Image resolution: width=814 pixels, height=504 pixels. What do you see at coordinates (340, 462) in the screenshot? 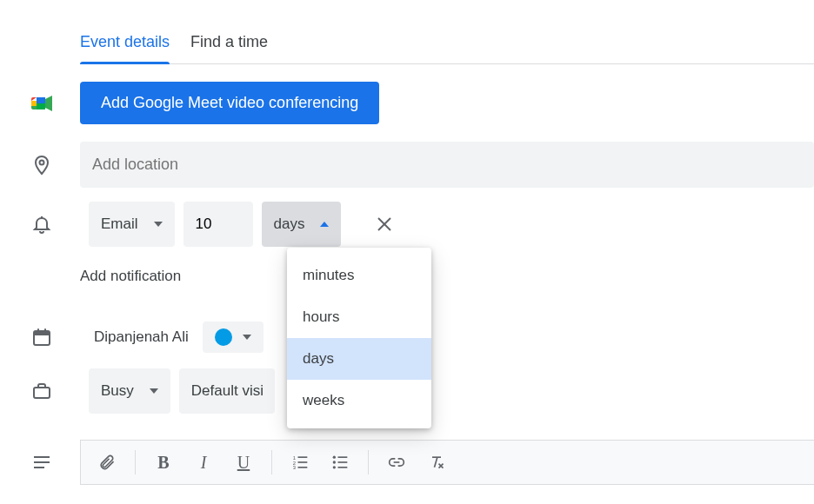
I see `bulleted-list-button` at bounding box center [340, 462].